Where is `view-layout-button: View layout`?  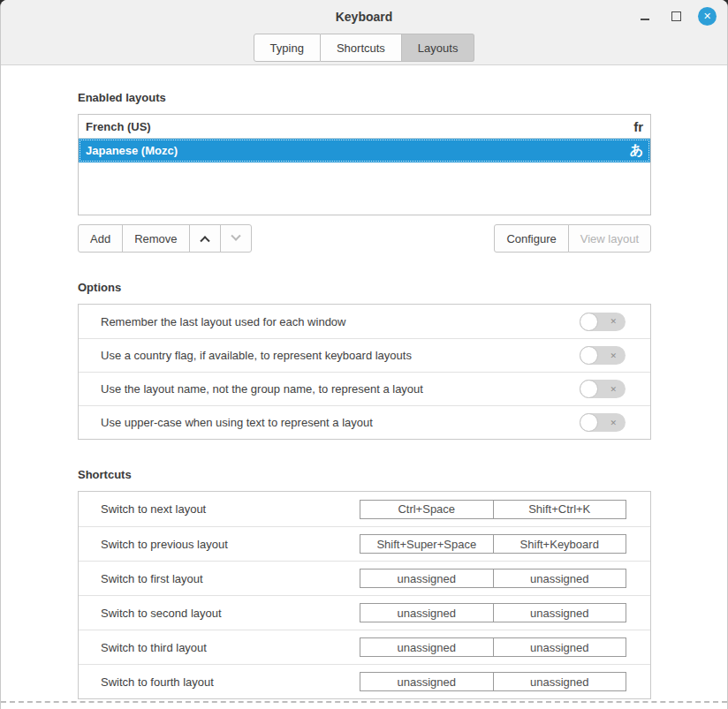 view-layout-button: View layout is located at coordinates (610, 238).